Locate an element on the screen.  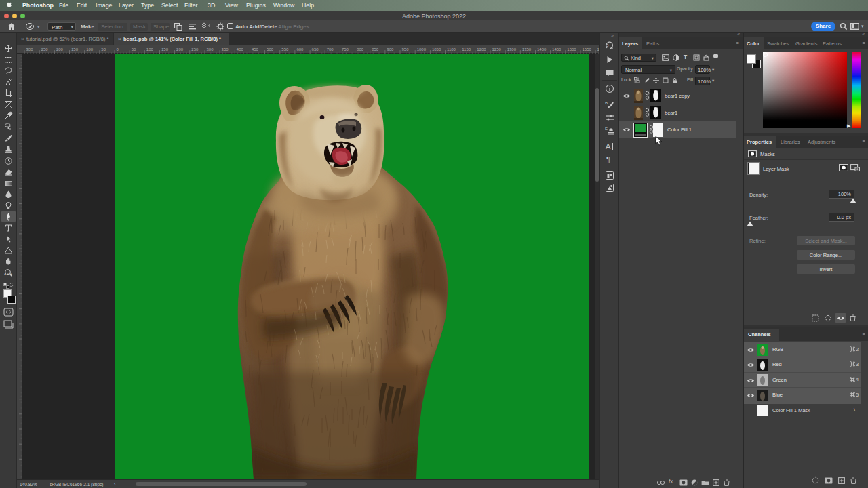
svg-text: 1150 is located at coordinates (467, 49).